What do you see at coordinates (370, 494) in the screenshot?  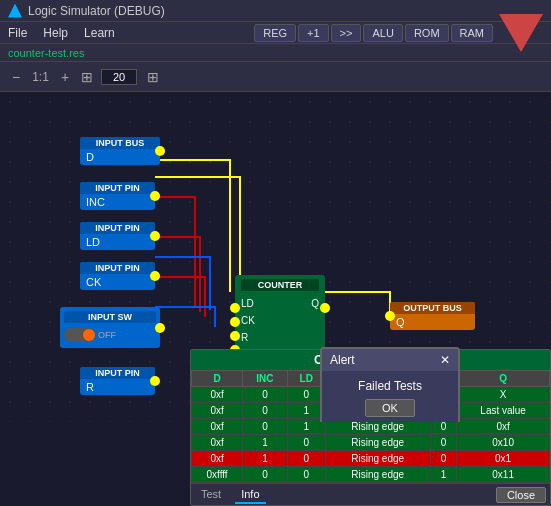 I see `bottom-tabs: Test Info Close` at bounding box center [370, 494].